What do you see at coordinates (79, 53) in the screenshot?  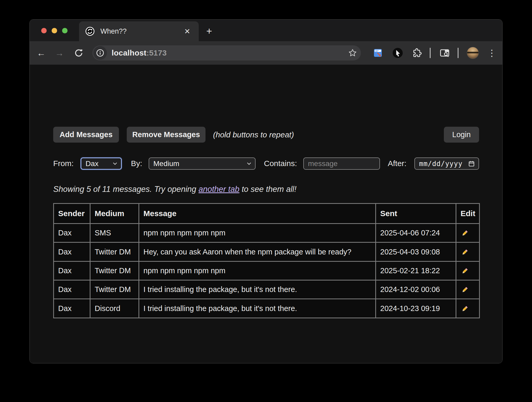 I see `reload-icon` at bounding box center [79, 53].